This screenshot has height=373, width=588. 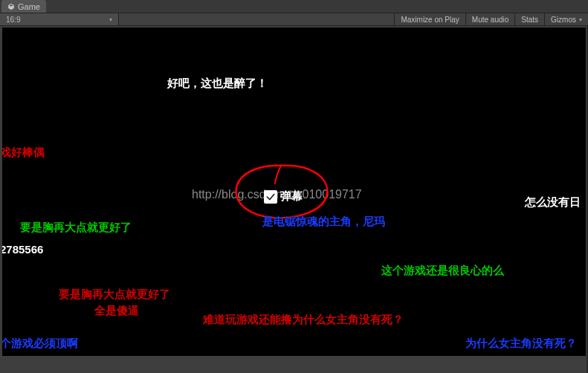 I want to click on mute-audio-label: Mute audio, so click(x=491, y=19).